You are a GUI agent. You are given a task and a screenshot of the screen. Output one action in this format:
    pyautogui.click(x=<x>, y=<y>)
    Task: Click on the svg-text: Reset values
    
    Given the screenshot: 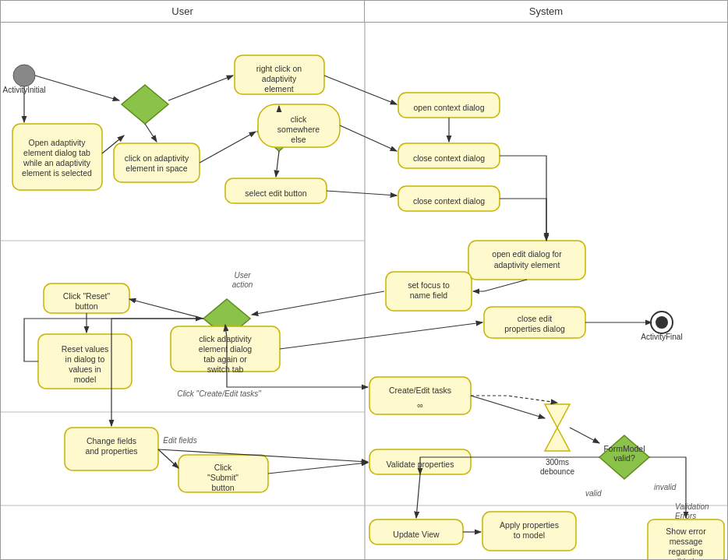 What is the action you would take?
    pyautogui.click(x=86, y=349)
    